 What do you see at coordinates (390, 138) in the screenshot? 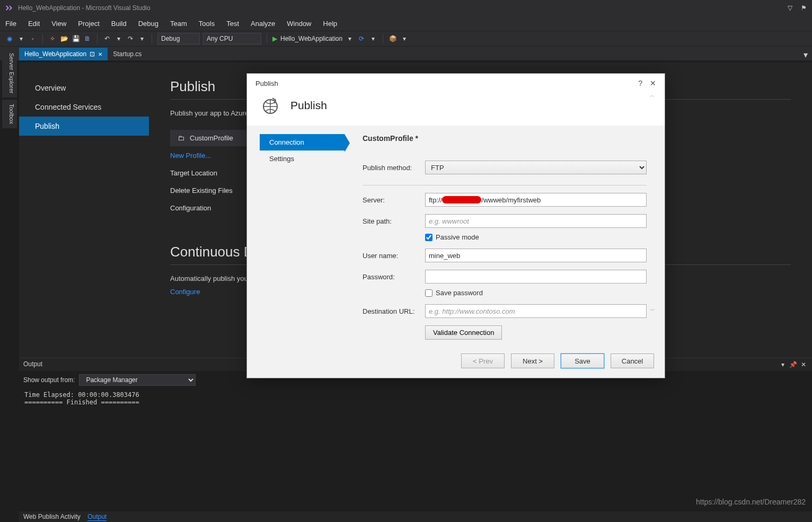
I see `profile-name-label: CustomProfile *` at bounding box center [390, 138].